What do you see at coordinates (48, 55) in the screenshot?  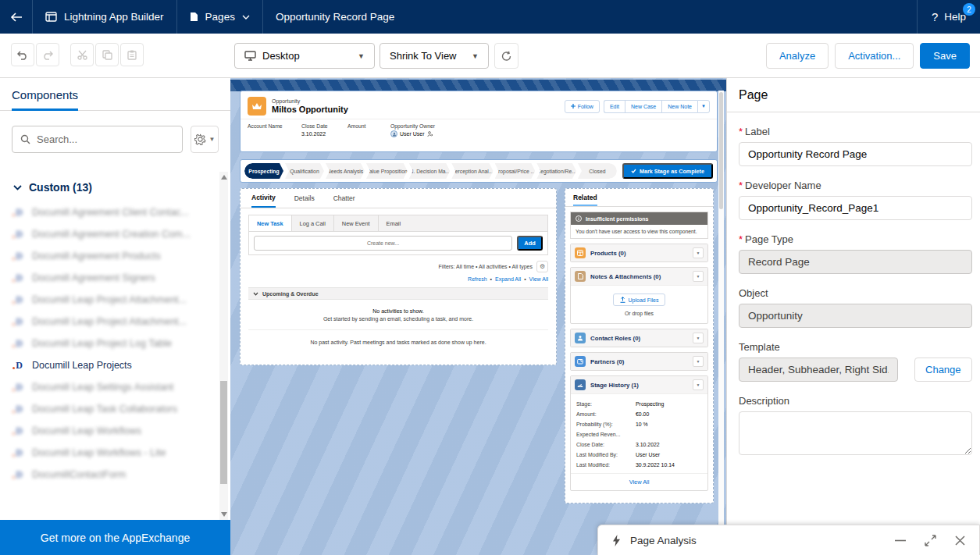 I see `redo-button` at bounding box center [48, 55].